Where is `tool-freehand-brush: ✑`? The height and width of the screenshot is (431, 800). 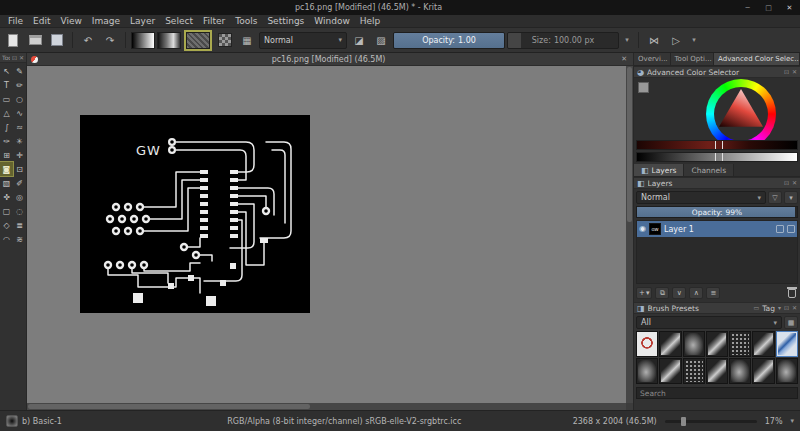
tool-freehand-brush: ✑ is located at coordinates (6, 141).